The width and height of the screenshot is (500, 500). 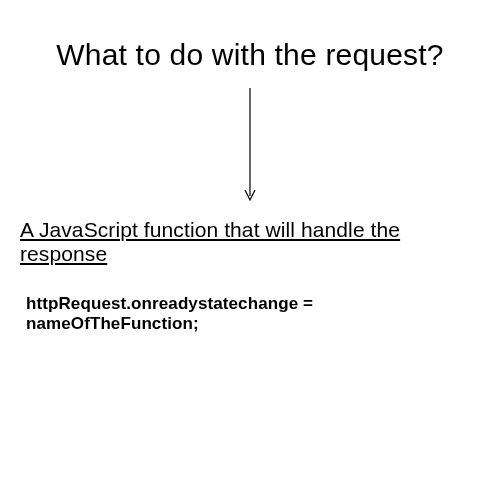 What do you see at coordinates (250, 55) in the screenshot?
I see `slide-title: What to do with the request?` at bounding box center [250, 55].